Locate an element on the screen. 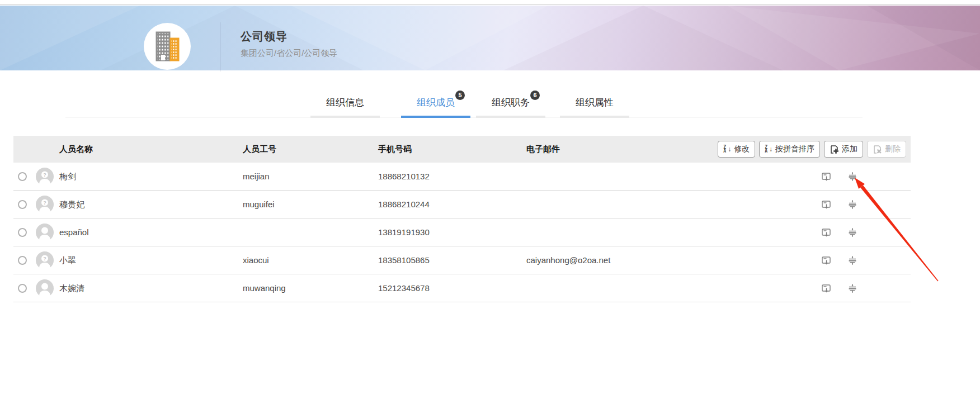 This screenshot has height=409, width=980. tab-badge: 5 is located at coordinates (460, 95).